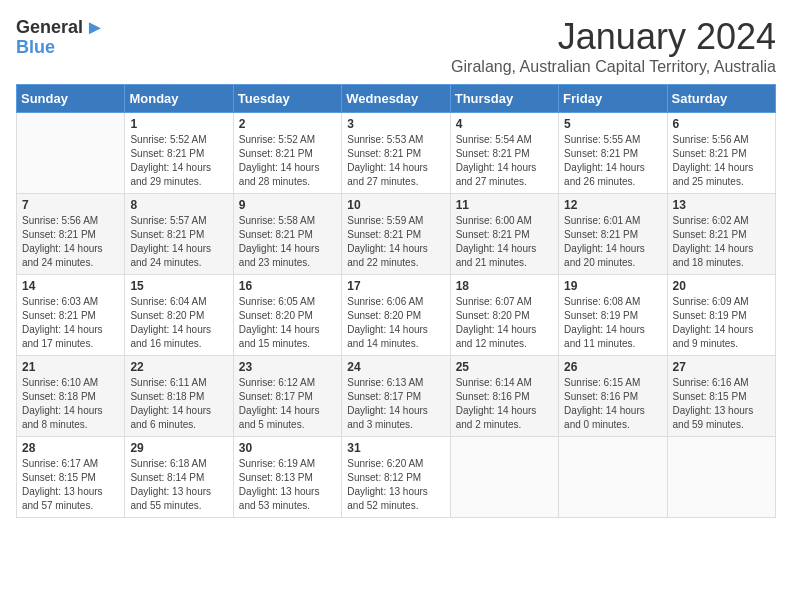 This screenshot has height=612, width=792. I want to click on calendar-week-2: 7Sunrise: 5:56 AM Sunset: 8:21 PM Daylig…, so click(396, 234).